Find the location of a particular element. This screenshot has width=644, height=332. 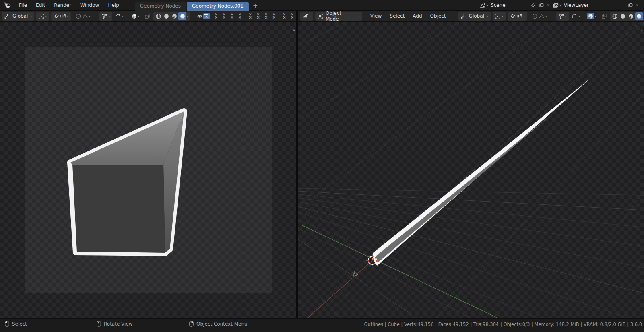

sidebar-expand-arrow: ‹ is located at coordinates (642, 31).